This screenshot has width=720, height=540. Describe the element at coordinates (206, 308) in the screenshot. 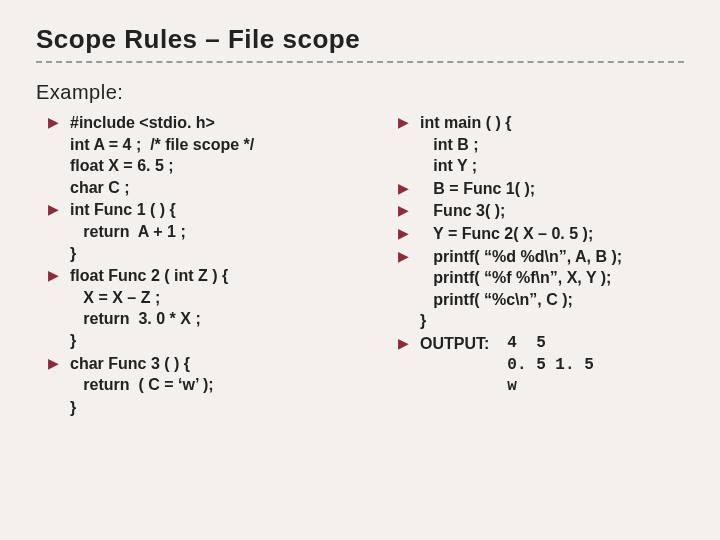

I see `code-block: ▶ float Func 2 ( int Z ) { X = X – Z ; r…` at that location.